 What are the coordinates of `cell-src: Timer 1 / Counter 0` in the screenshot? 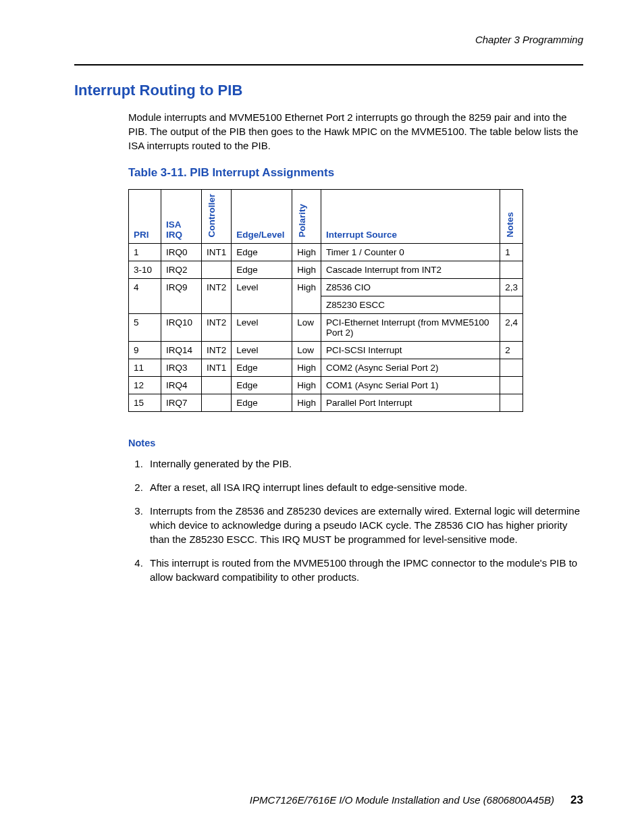 It's located at (410, 253).